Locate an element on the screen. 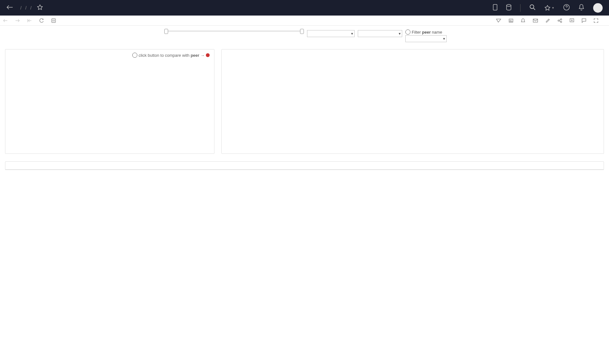  weekly-line-chart is located at coordinates (413, 101).